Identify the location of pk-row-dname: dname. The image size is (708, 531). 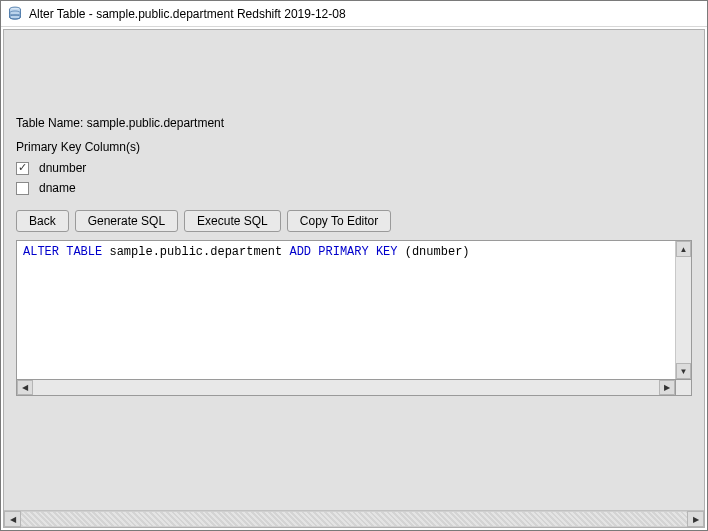
(354, 188).